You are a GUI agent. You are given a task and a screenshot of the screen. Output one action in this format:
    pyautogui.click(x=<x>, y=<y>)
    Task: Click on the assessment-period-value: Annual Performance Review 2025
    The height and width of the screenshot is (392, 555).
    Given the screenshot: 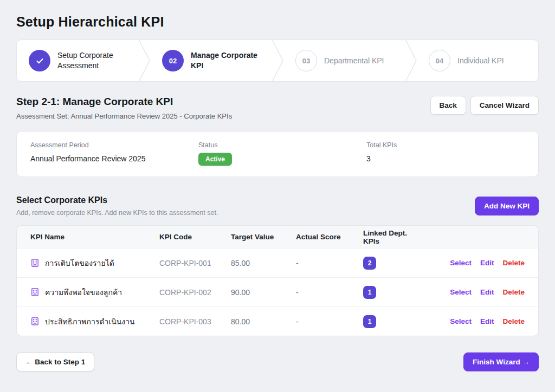 What is the action you would take?
    pyautogui.click(x=114, y=159)
    